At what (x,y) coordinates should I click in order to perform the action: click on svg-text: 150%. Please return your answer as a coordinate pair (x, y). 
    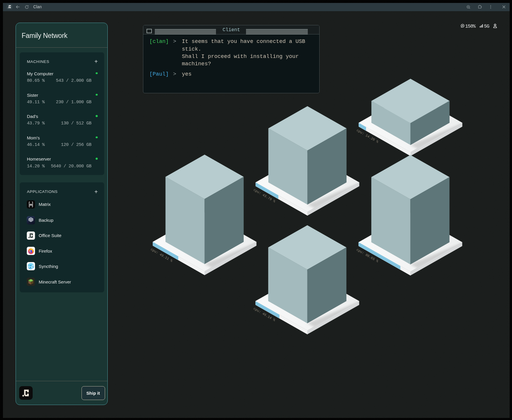
    Looking at the image, I should click on (471, 26).